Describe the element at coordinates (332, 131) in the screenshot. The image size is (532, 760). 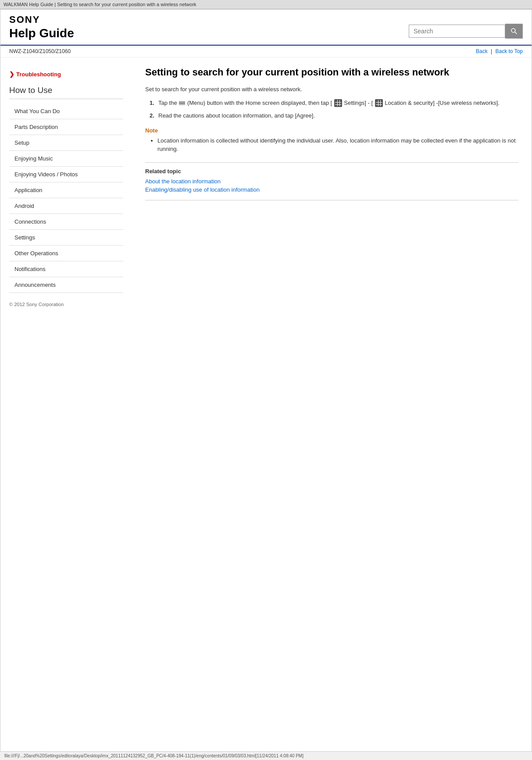
I see `note-title: Note` at that location.